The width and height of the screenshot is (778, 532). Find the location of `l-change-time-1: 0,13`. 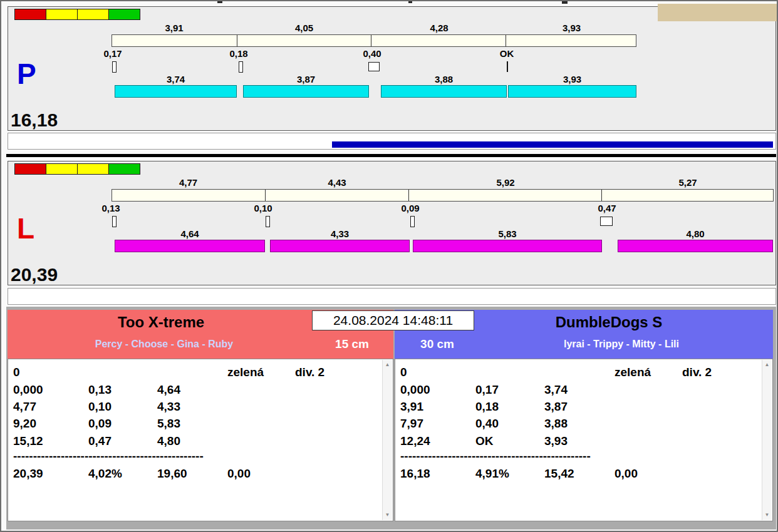

l-change-time-1: 0,13 is located at coordinates (111, 208).